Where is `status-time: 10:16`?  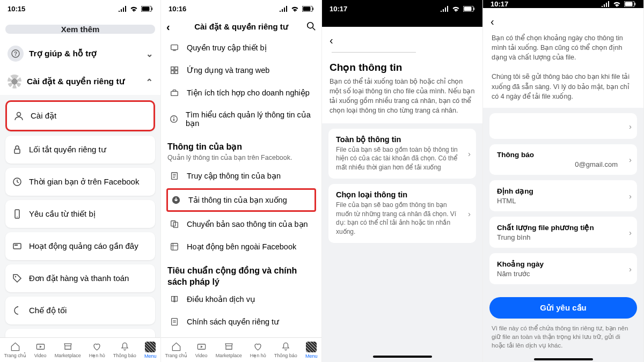
status-time: 10:16 is located at coordinates (177, 9).